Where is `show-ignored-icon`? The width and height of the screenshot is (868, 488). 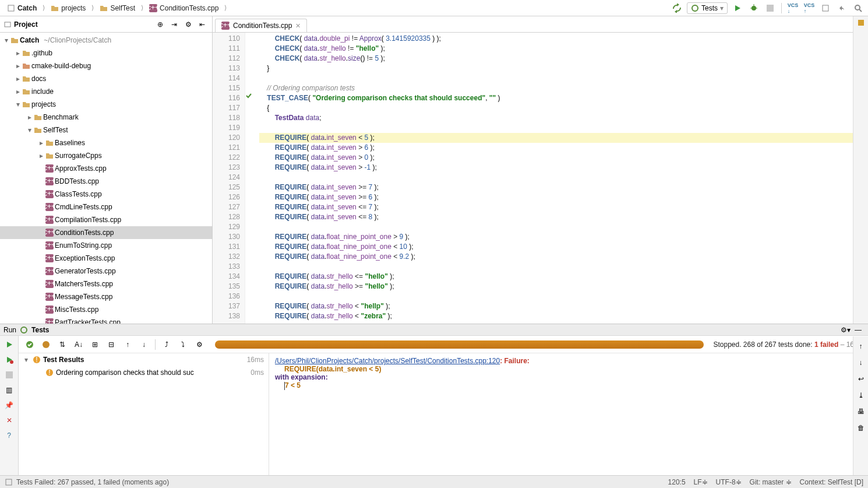
show-ignored-icon is located at coordinates (46, 345).